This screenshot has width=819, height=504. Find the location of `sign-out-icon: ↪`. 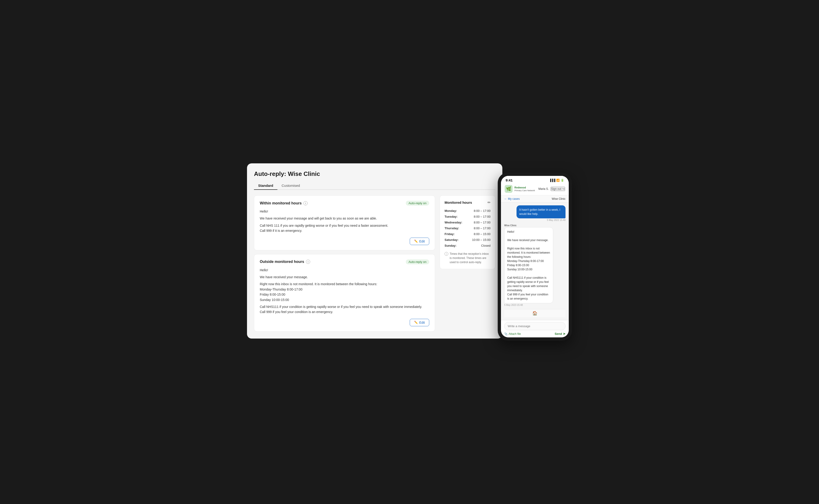

sign-out-icon: ↪ is located at coordinates (564, 189).